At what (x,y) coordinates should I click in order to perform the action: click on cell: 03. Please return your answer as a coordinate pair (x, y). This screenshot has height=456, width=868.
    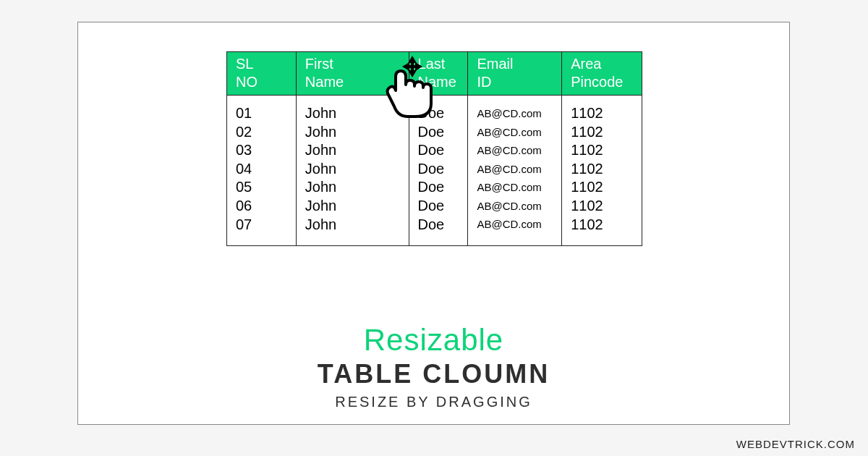
    Looking at the image, I should click on (262, 151).